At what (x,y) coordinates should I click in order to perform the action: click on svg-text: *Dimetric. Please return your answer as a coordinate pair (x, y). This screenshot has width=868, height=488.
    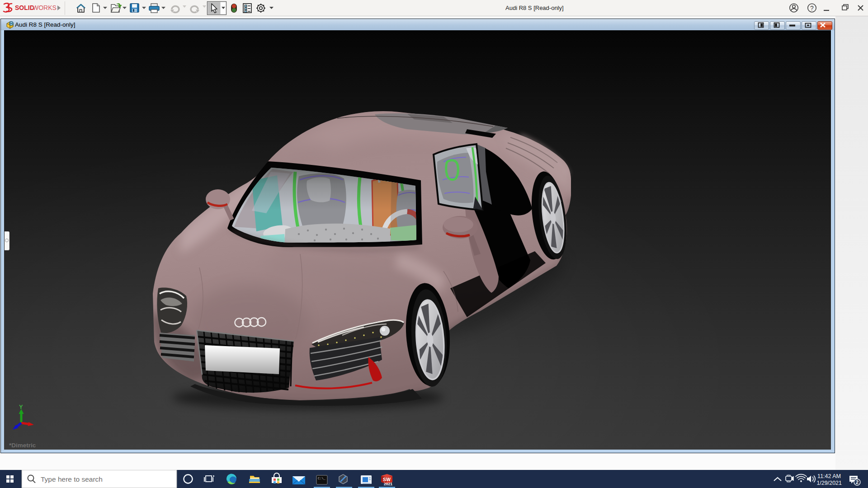
    Looking at the image, I should click on (23, 446).